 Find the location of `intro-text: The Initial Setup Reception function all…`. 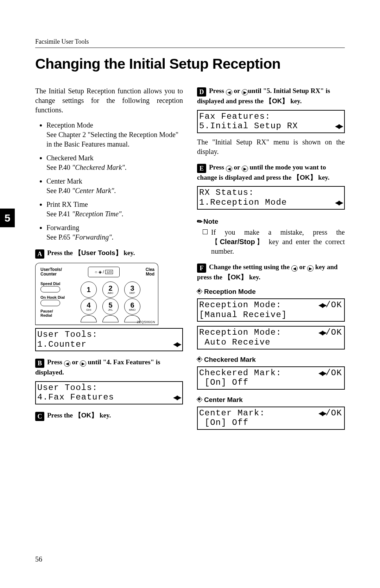

intro-text: The Initial Setup Reception function all… is located at coordinates (109, 101).